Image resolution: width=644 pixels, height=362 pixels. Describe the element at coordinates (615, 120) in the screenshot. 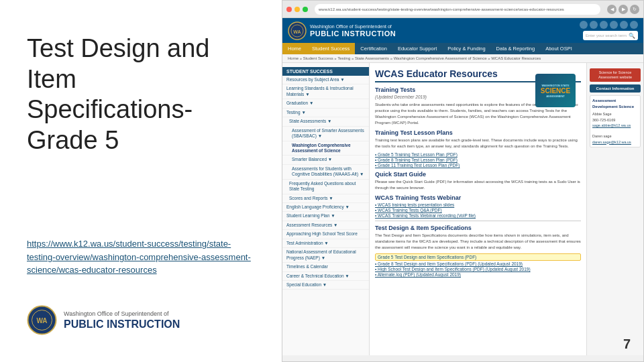

I see `contact-person1-phone: 360-725-6169` at that location.